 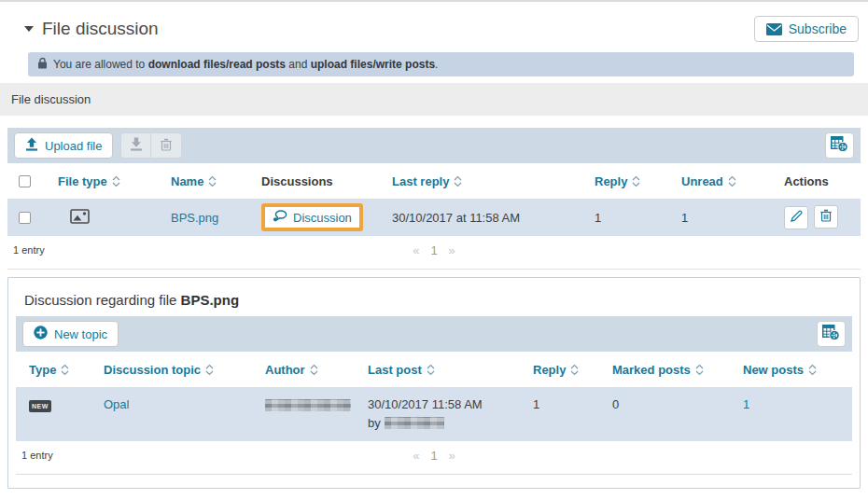 What do you see at coordinates (434, 334) in the screenshot?
I see `discussion-toolbar: New topic` at bounding box center [434, 334].